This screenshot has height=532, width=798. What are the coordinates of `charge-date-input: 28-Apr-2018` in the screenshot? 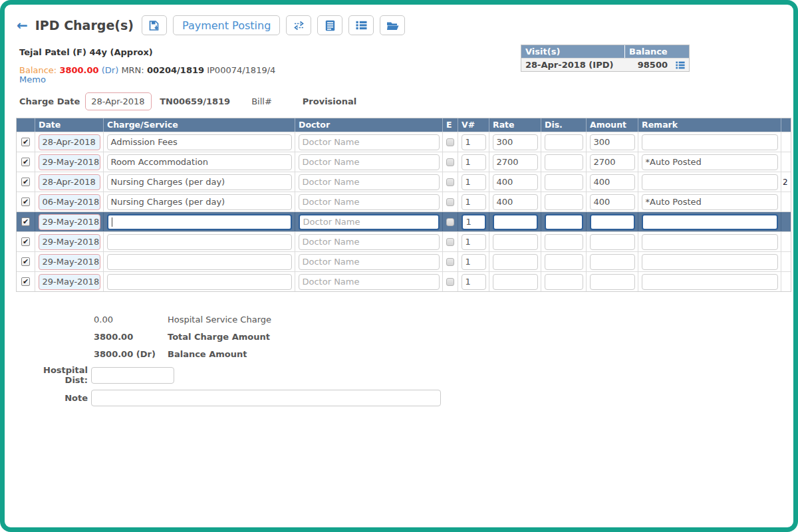 It's located at (118, 101).